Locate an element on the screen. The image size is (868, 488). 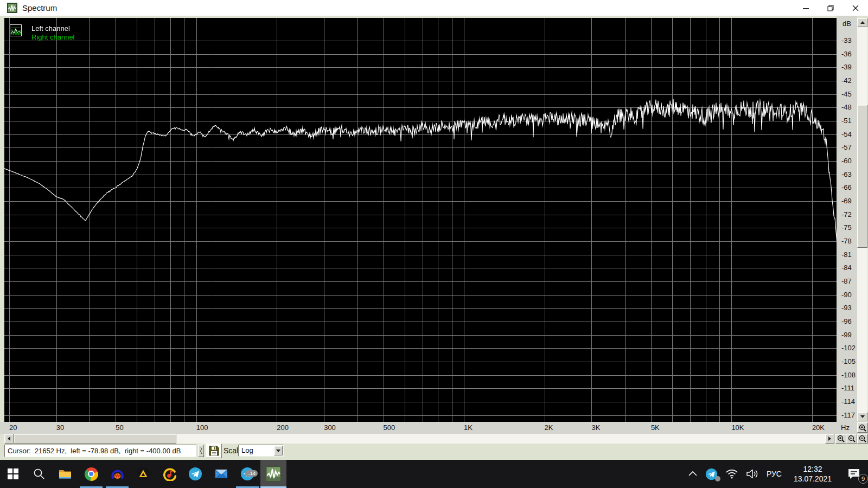
audacity-icon is located at coordinates (117, 474).